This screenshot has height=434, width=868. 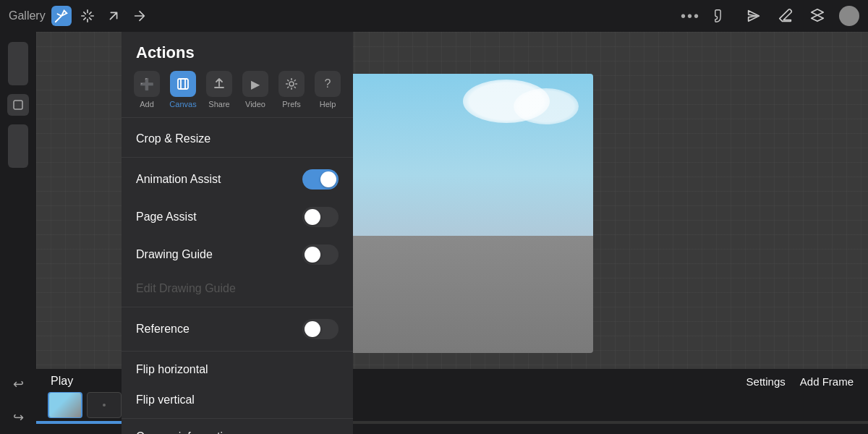 What do you see at coordinates (183, 84) in the screenshot?
I see `canvas-tab-icon` at bounding box center [183, 84].